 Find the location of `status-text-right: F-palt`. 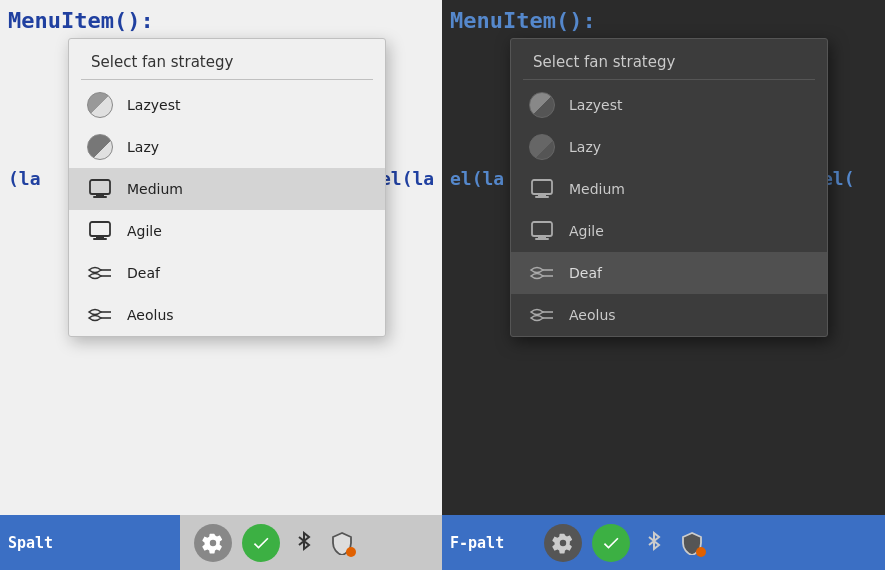

status-text-right: F-palt is located at coordinates (477, 543).